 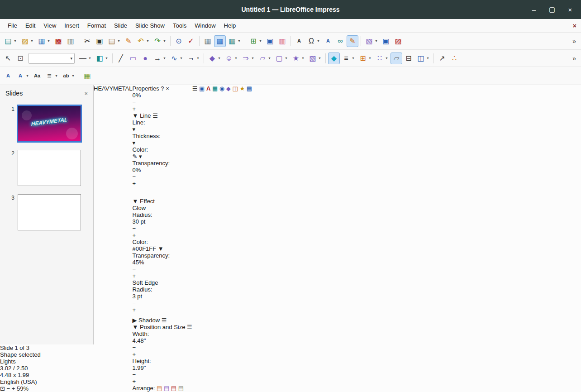 I want to click on edit-points-button: ↗, so click(x=442, y=58).